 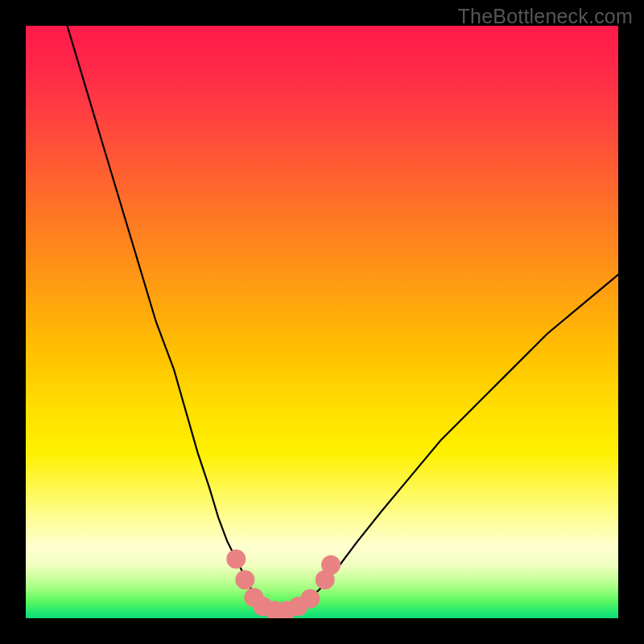 I want to click on watermark-text: TheBottleneck.com, so click(x=546, y=16).